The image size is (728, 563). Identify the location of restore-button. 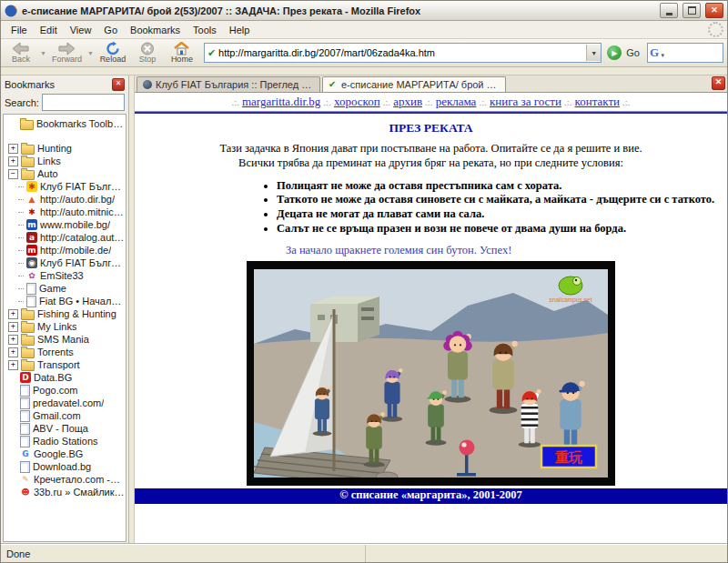
(692, 11).